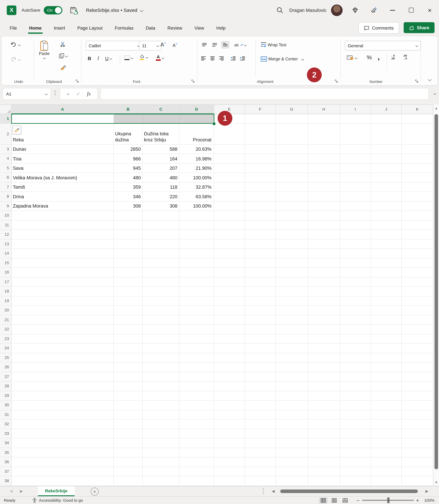 Image resolution: width=439 pixels, height=504 pixels. What do you see at coordinates (128, 216) in the screenshot?
I see `cell-B10` at bounding box center [128, 216].